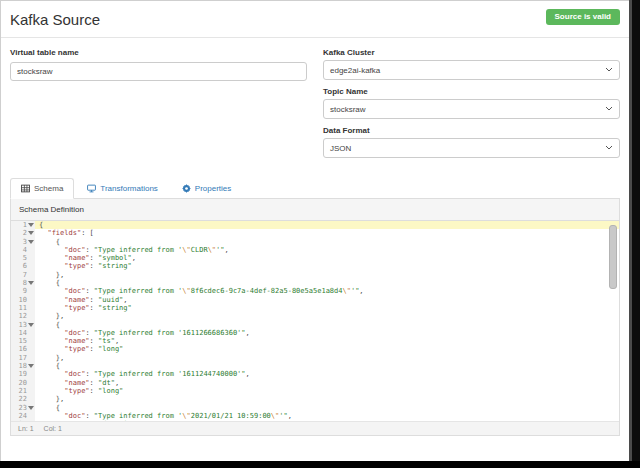 This screenshot has height=468, width=640. I want to click on code-line: 24 "doc": "Type inferred from '\"2021/01…, so click(315, 416).